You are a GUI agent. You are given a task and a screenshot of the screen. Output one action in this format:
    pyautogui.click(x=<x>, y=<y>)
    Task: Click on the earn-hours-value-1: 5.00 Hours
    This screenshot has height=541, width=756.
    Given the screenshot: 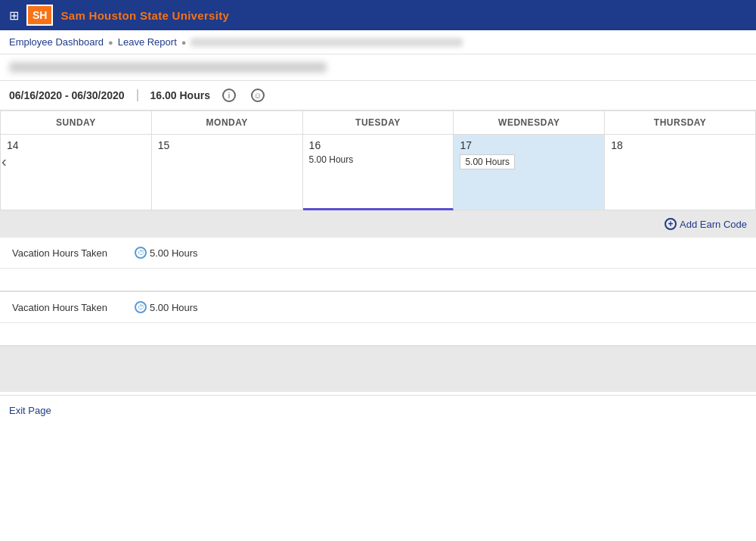 What is the action you would take?
    pyautogui.click(x=174, y=253)
    